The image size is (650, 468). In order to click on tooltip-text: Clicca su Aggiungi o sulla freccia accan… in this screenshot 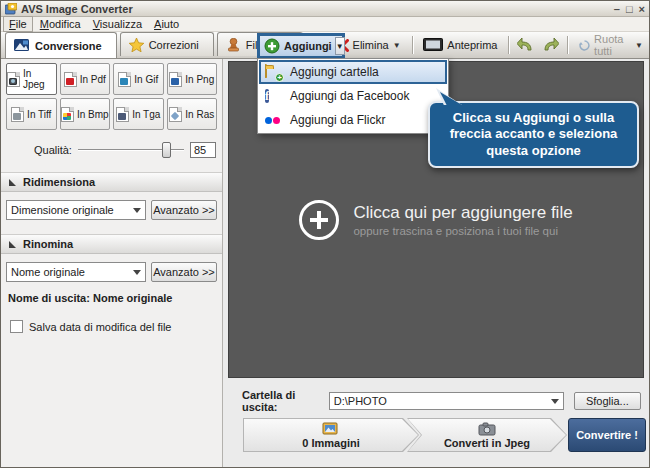, I will do `click(534, 134)`.